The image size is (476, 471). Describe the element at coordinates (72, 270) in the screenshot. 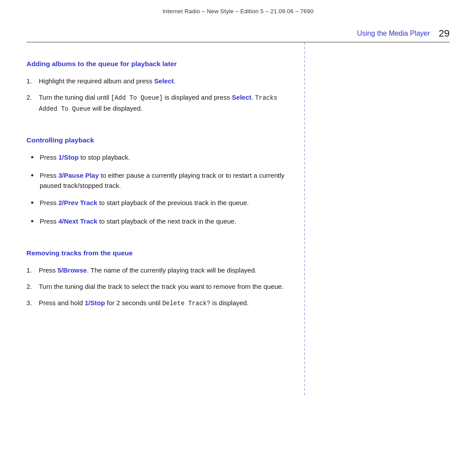

I see `bold-5browse: 5/Browse` at that location.